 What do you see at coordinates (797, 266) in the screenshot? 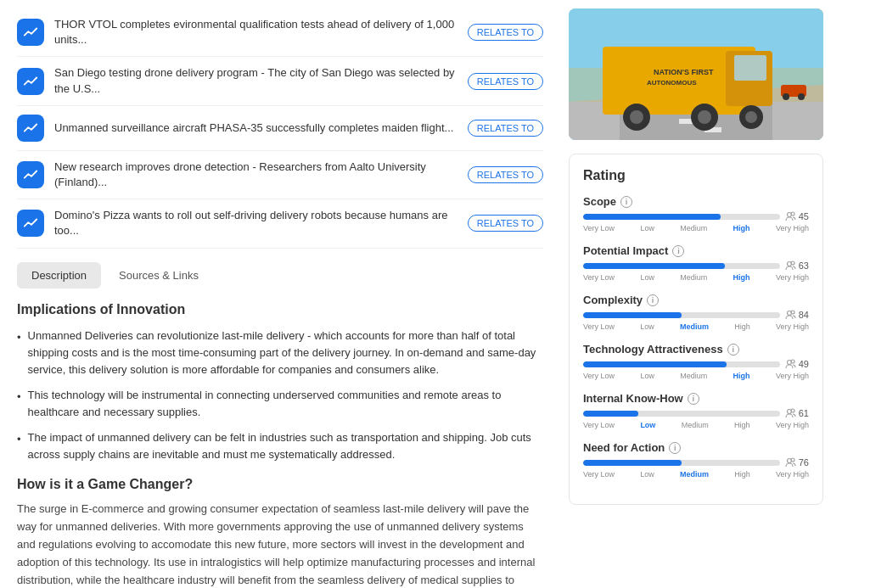
I see `bar-count: 63` at bounding box center [797, 266].